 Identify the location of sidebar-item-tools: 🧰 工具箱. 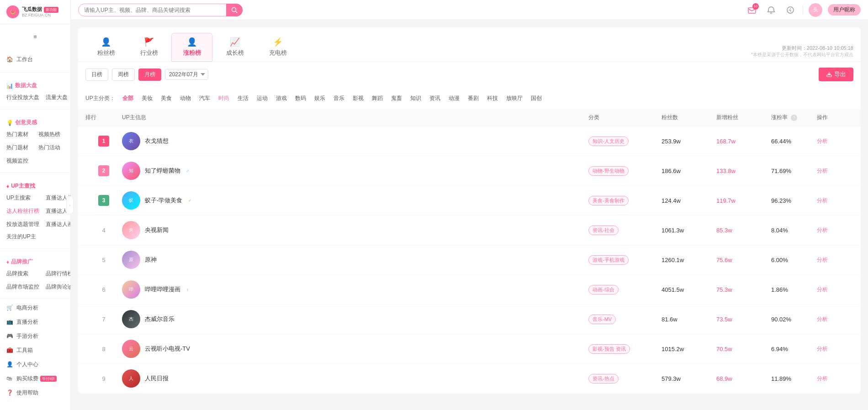
(35, 351).